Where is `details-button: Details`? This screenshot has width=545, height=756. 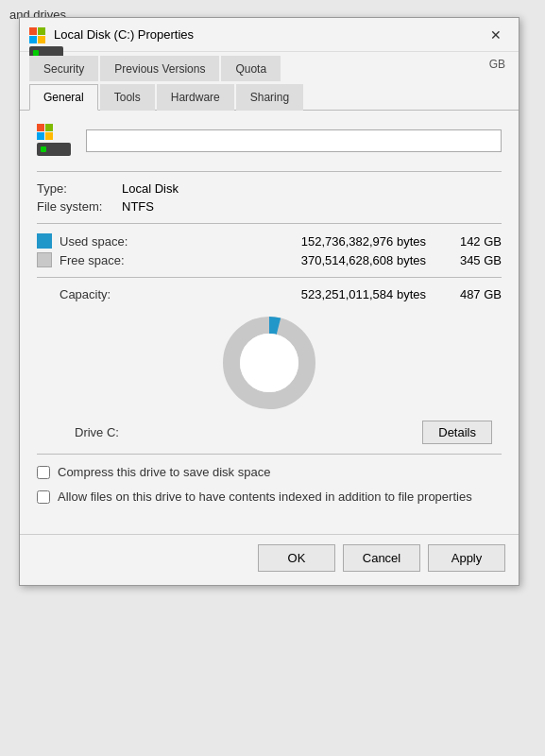 details-button: Details is located at coordinates (457, 433).